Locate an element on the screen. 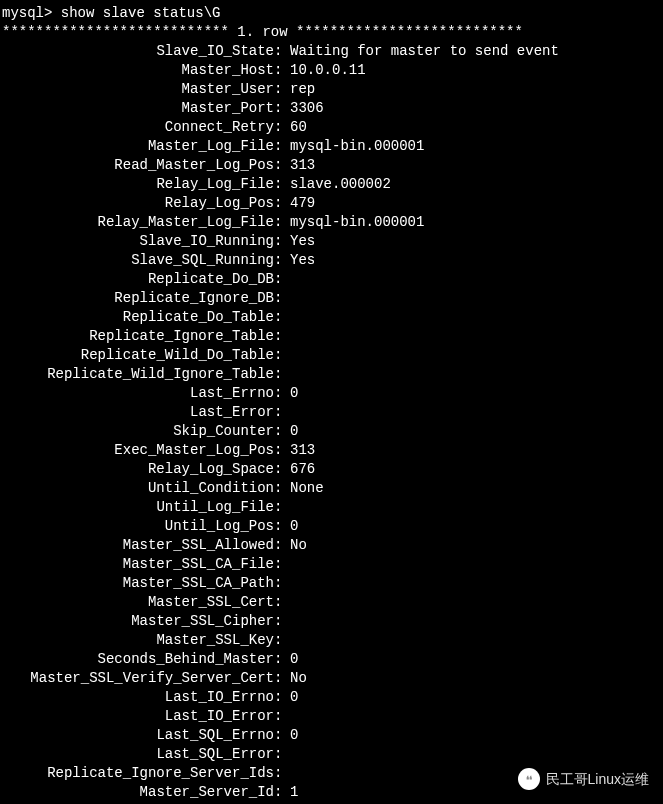 This screenshot has height=804, width=663. status-value: 479 is located at coordinates (302, 204).